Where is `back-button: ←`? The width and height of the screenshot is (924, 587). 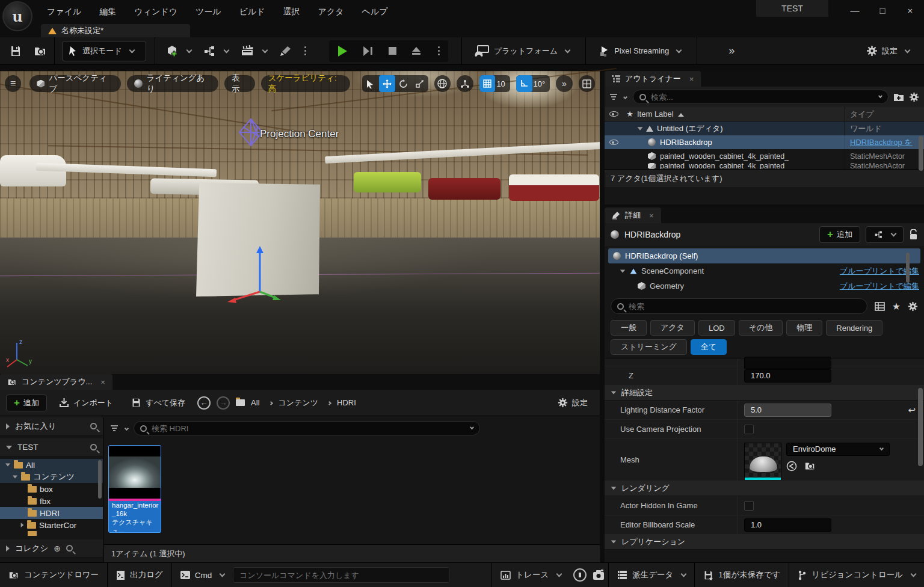
back-button: ← is located at coordinates (204, 403).